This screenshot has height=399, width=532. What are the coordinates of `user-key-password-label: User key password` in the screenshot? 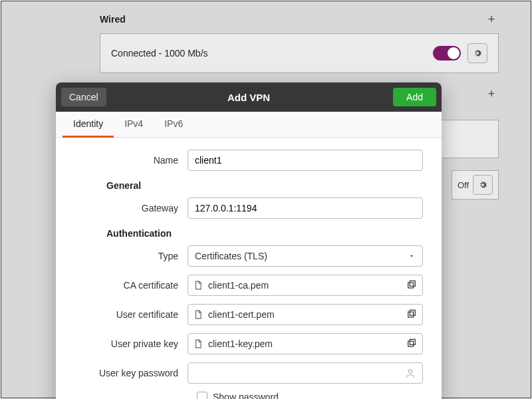 It's located at (131, 373).